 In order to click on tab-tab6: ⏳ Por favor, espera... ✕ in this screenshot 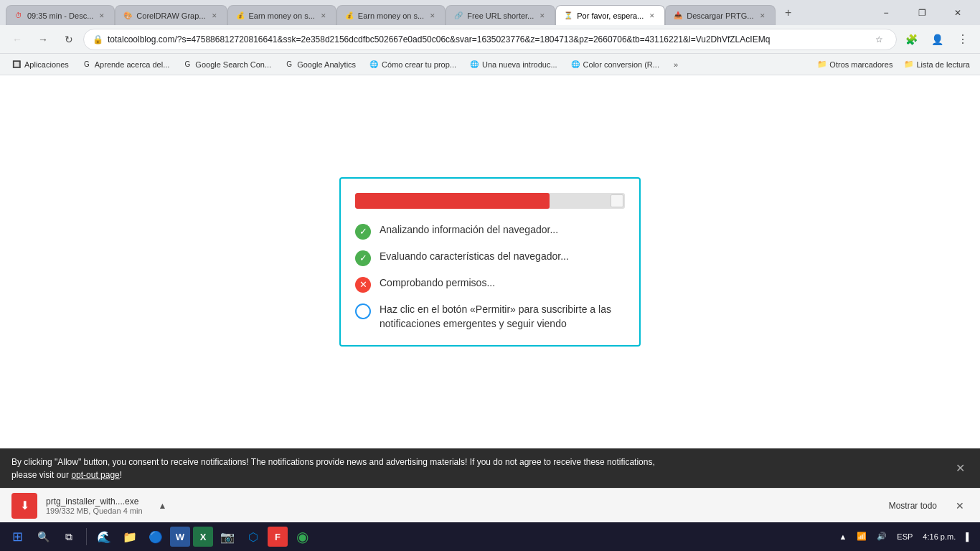, I will do `click(610, 15)`.